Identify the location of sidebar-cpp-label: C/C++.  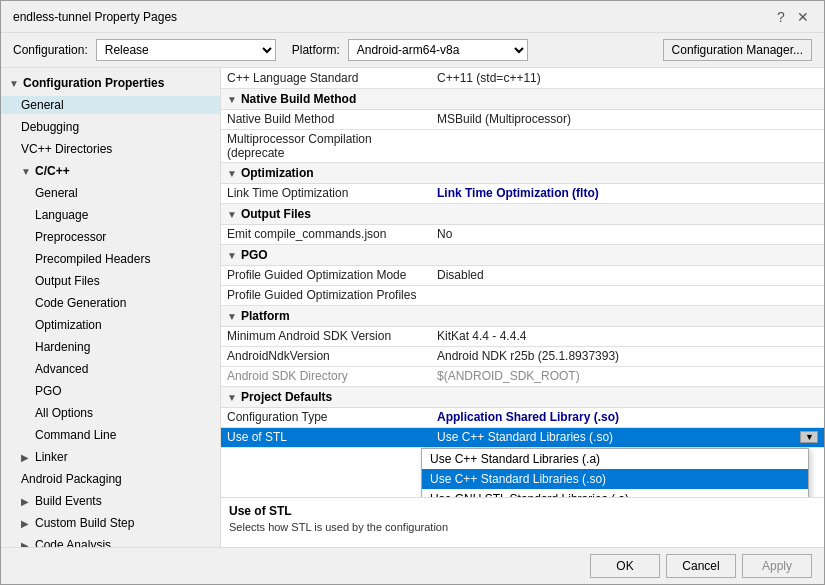
(52, 171).